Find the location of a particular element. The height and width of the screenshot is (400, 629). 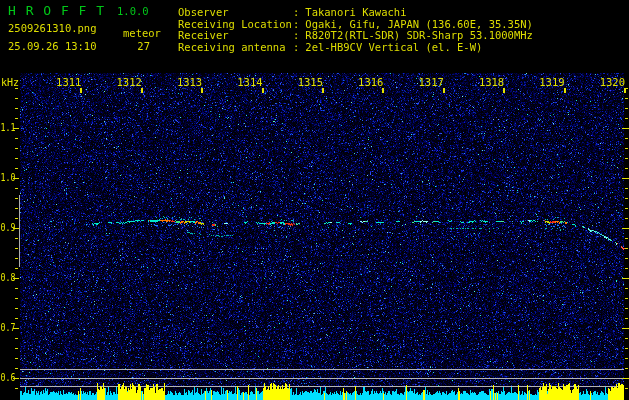

y-axis-label: 1.0 is located at coordinates (8, 178).